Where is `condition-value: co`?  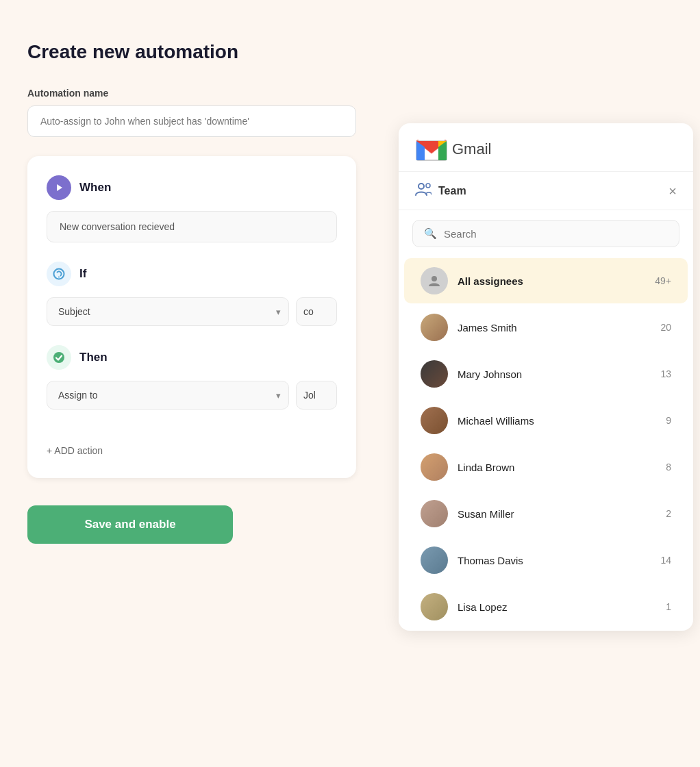 condition-value: co is located at coordinates (316, 312).